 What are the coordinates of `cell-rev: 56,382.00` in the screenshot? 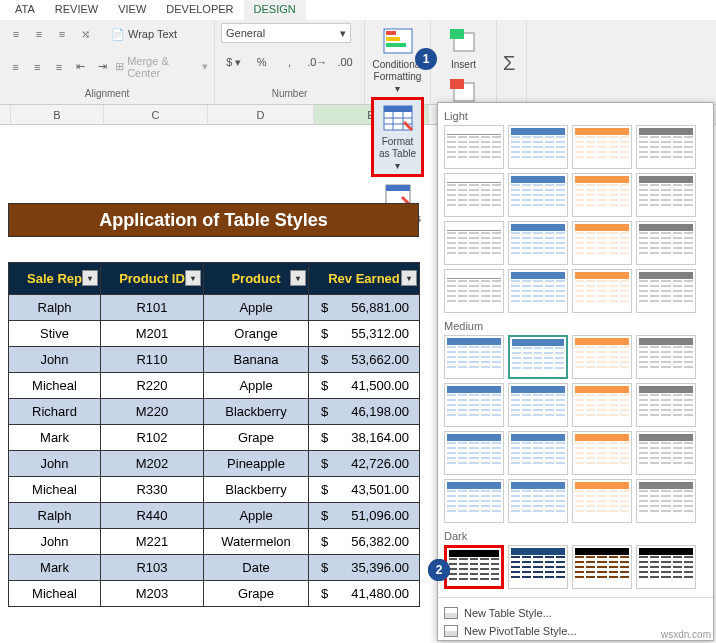 It's located at (364, 542).